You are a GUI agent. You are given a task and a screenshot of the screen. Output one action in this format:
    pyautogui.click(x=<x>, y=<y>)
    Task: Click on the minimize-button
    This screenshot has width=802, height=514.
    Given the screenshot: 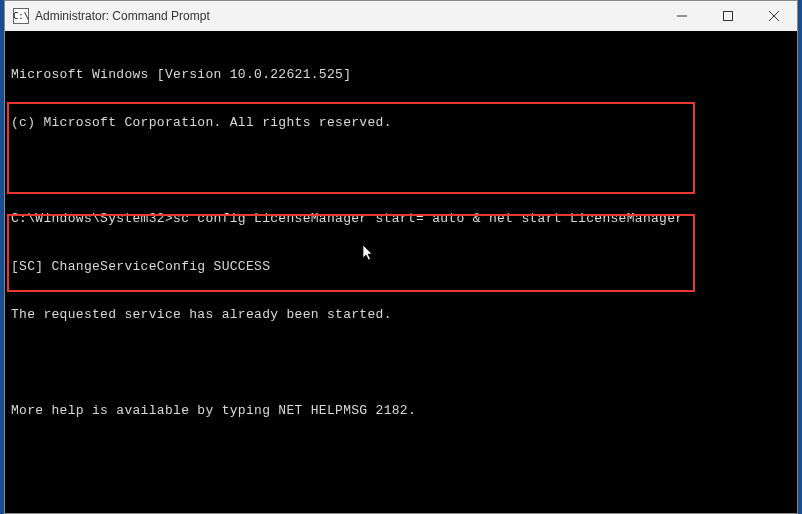 What is the action you would take?
    pyautogui.click(x=682, y=16)
    